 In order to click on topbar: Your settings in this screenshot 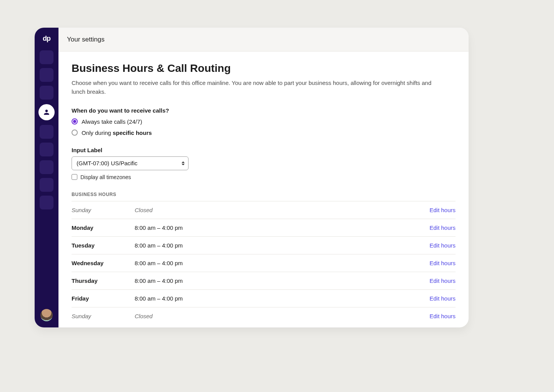, I will do `click(264, 40)`.